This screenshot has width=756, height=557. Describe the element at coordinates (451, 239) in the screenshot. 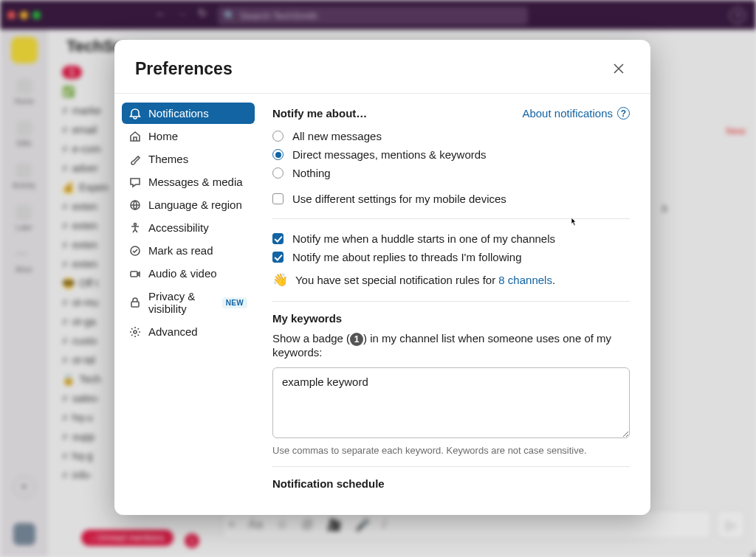

I see `huddle-notify-checkbox: Notify me when a huddle starts in one of…` at that location.